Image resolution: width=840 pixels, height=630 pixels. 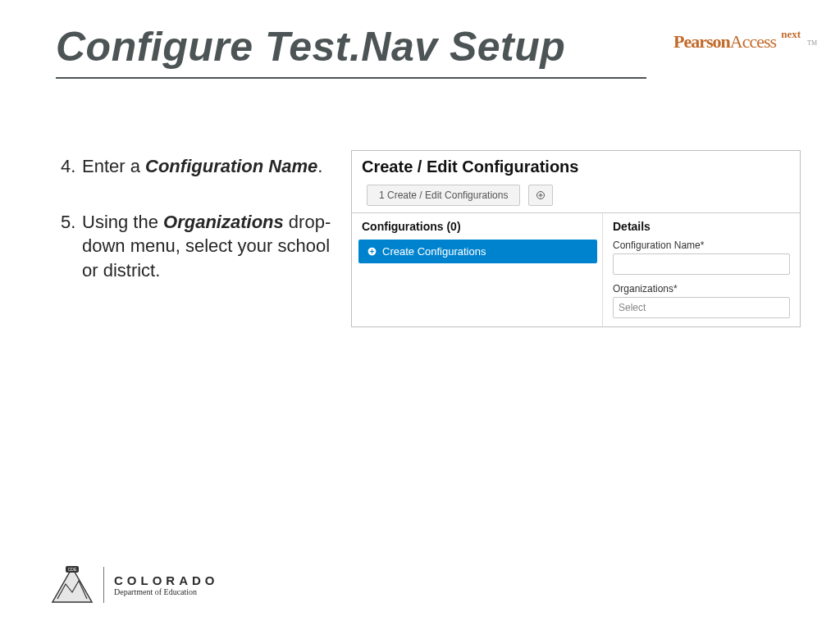 I want to click on organizations-label: Organizations*, so click(x=701, y=289).